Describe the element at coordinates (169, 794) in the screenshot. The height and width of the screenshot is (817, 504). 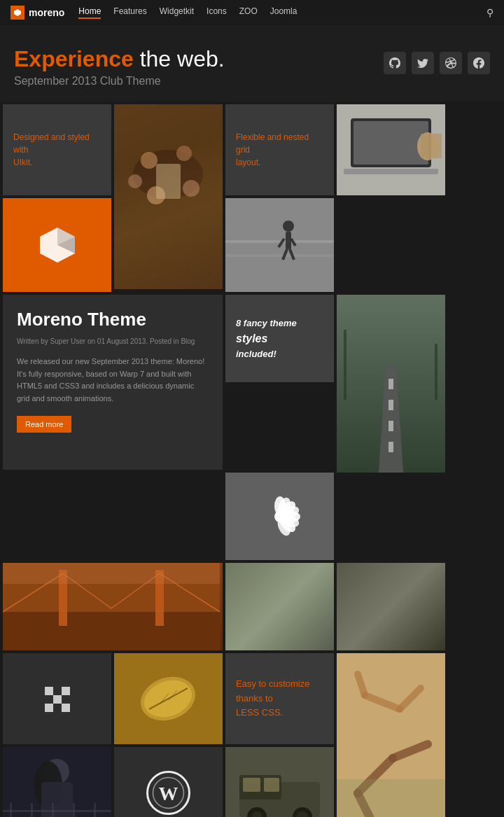
I see `svg-text: W` at that location.